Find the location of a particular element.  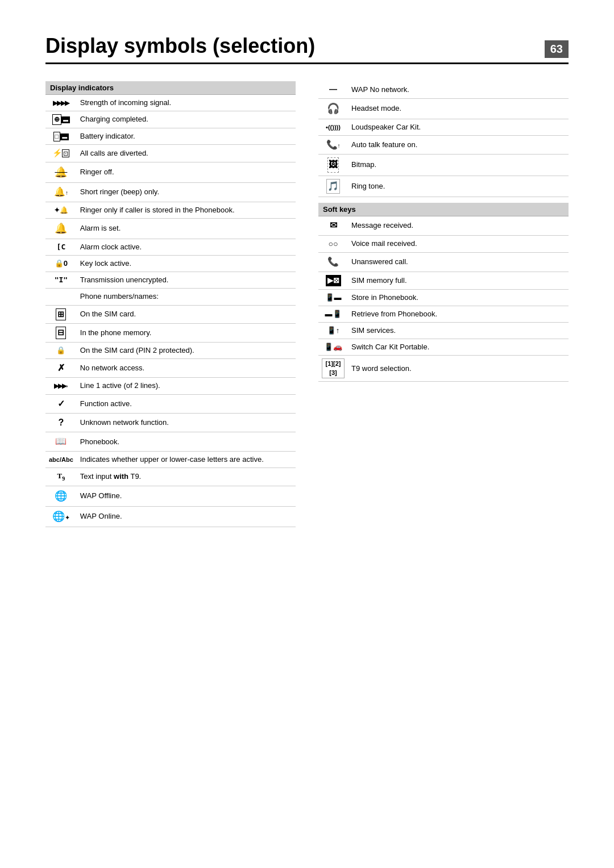

wap-offline-icon: 🌐 is located at coordinates (61, 496).